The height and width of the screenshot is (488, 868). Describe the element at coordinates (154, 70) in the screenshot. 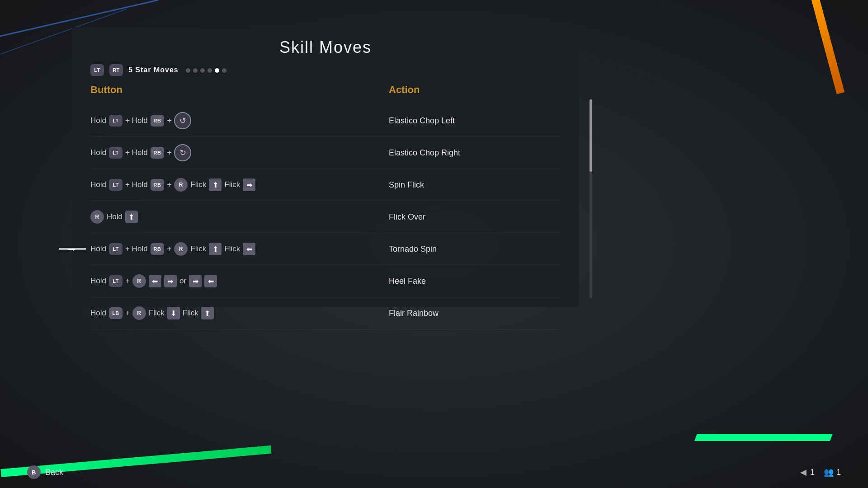

I see `nav-label: 5 Star Moves` at that location.